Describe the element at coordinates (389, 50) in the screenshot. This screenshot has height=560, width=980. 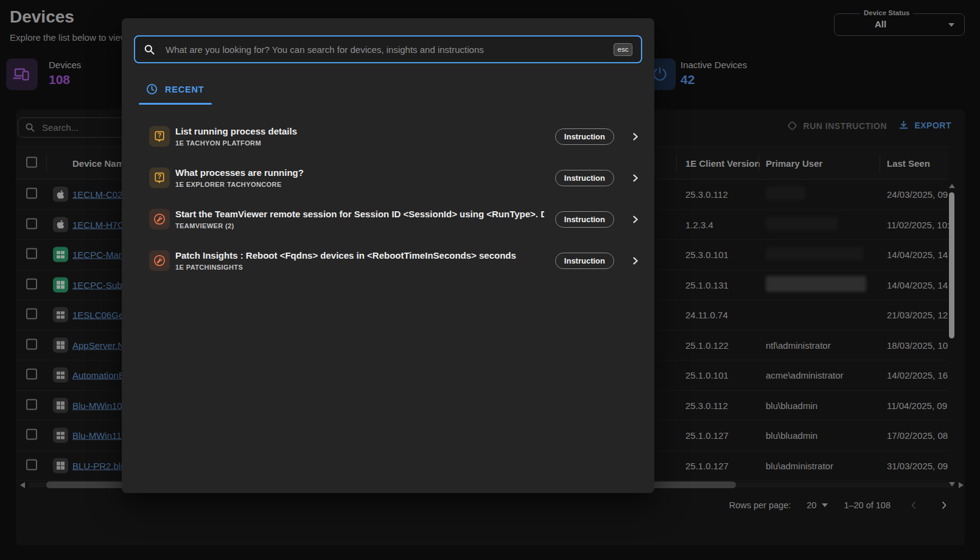
I see `global-search-input` at that location.